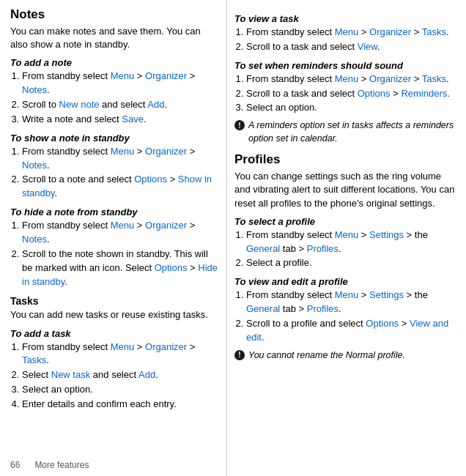 The width and height of the screenshot is (466, 476). Describe the element at coordinates (114, 98) in the screenshot. I see `add-note-list: From standby select Menu > Organizer > N…` at that location.